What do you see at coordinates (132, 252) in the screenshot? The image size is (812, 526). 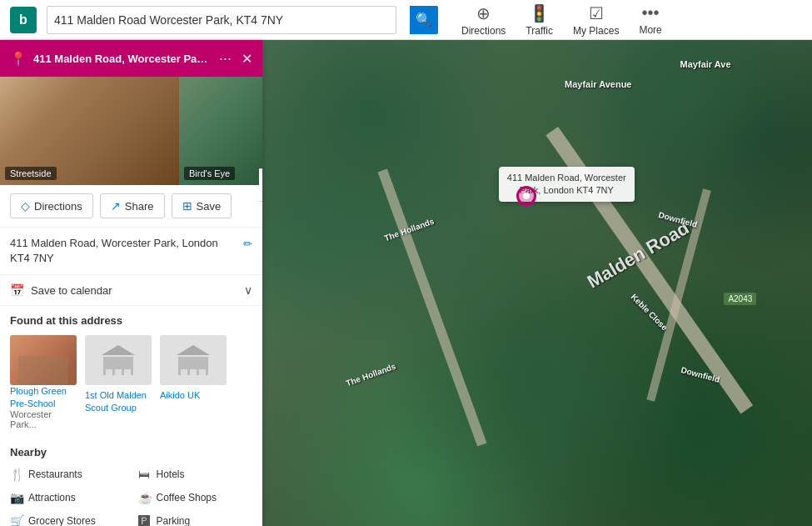 I see `address-section: 411 Malden Road, Worcester Park, London …` at bounding box center [132, 252].